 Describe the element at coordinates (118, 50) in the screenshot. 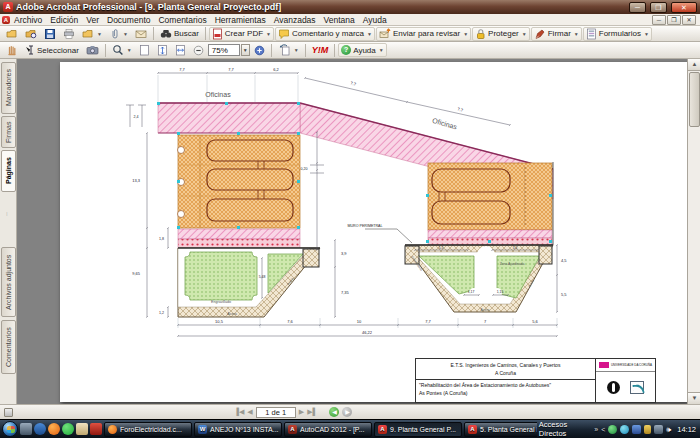

I see `magnifier-icon` at that location.